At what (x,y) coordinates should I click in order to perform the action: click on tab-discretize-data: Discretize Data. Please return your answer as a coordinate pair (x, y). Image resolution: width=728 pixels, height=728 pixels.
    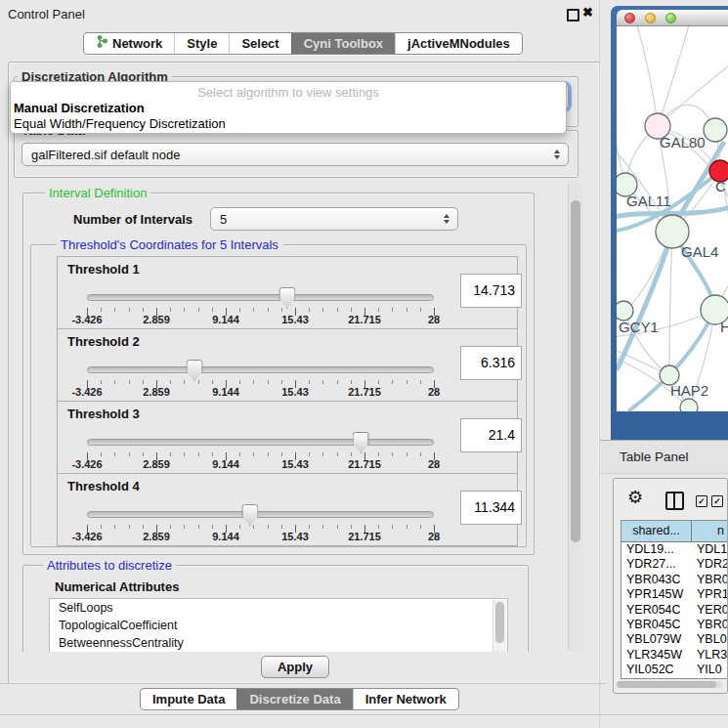
    Looking at the image, I should click on (294, 700).